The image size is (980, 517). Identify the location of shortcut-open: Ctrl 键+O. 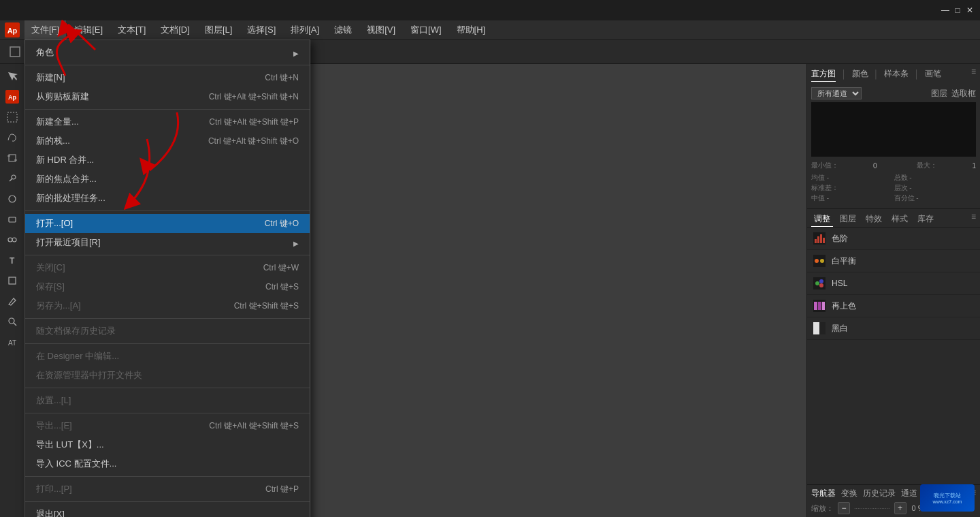
(282, 223).